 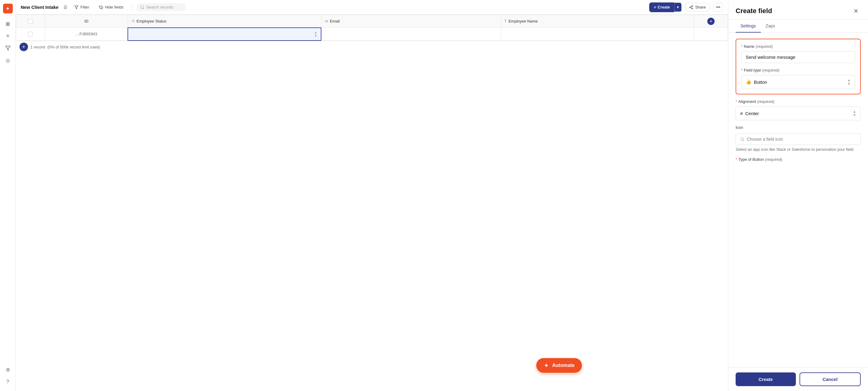 What do you see at coordinates (798, 159) in the screenshot?
I see `button-type-label: * Type of Button (required)` at bounding box center [798, 159].